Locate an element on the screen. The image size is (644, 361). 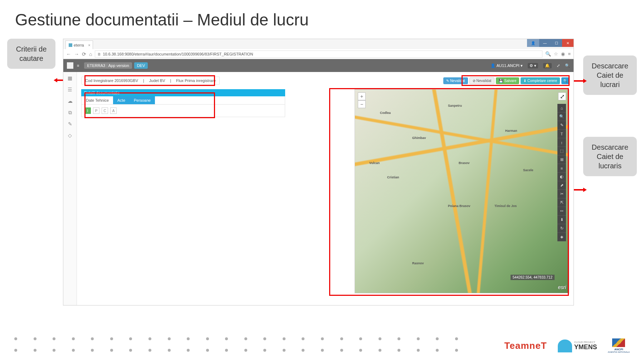
tab-persoane: Persoane is located at coordinates (142, 100).